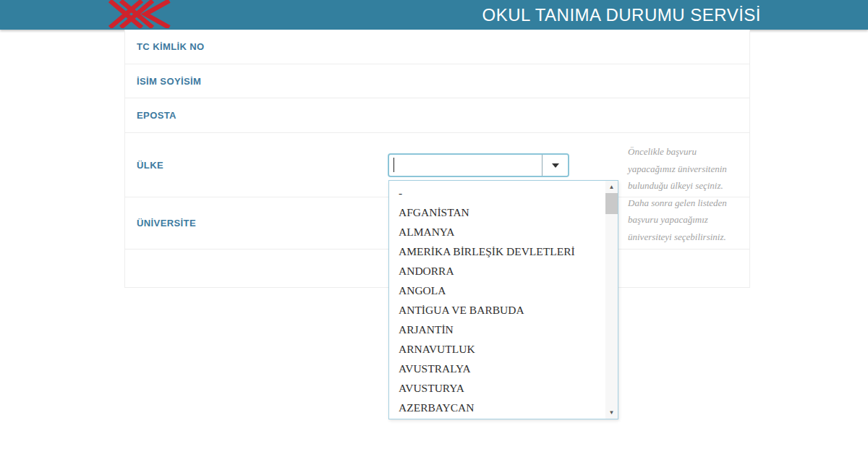  What do you see at coordinates (612, 412) in the screenshot?
I see `scroll-down-icon: ▼` at bounding box center [612, 412].